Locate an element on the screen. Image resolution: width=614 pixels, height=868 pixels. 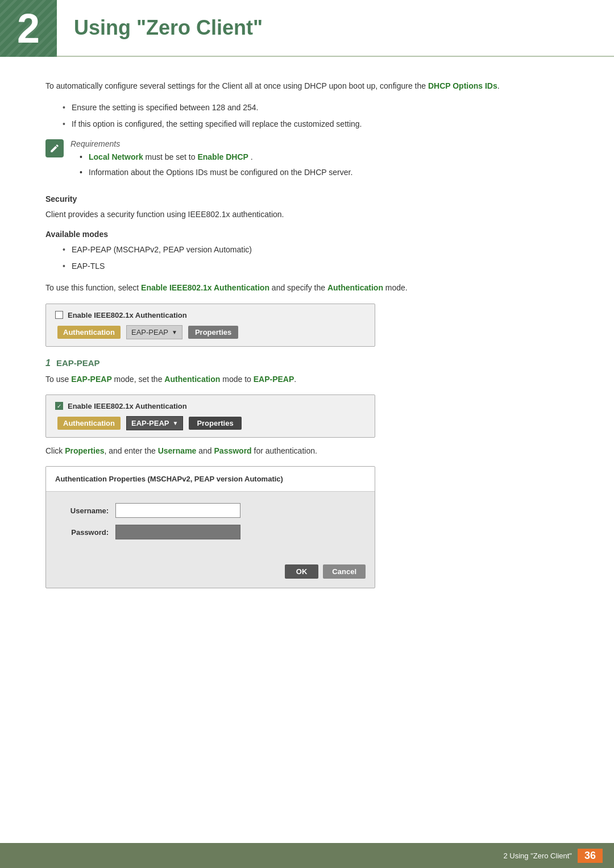
dropdown-2-text: EAP-PEAP is located at coordinates (150, 423).